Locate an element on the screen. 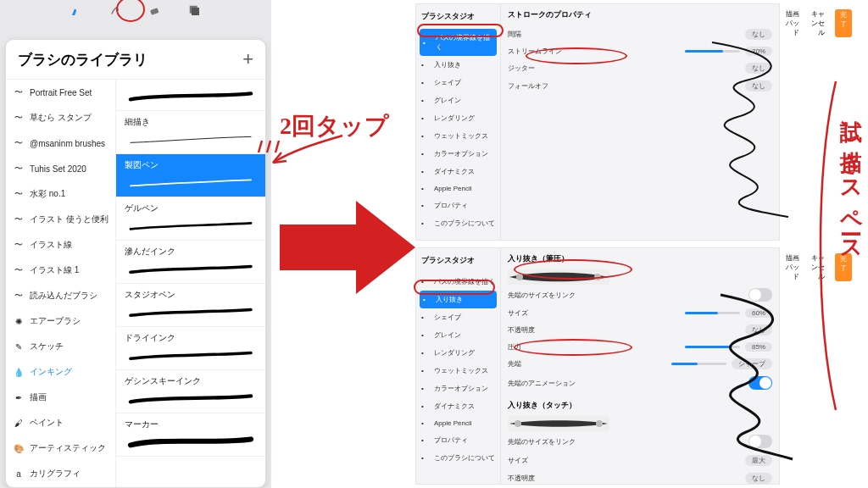  category-label: アーティスティック is located at coordinates (68, 448).